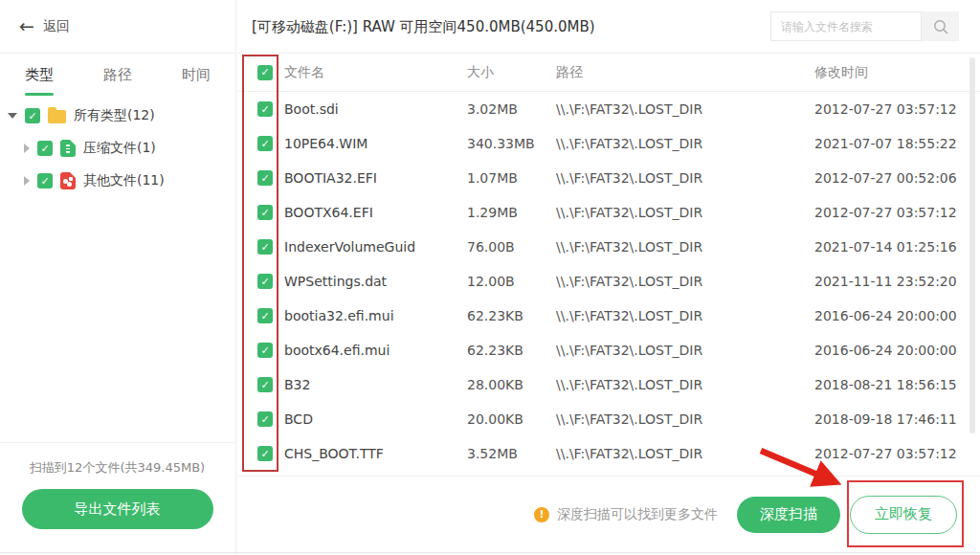  I want to click on file-modified-cell: 2021-11-11 23:52:20, so click(898, 281).